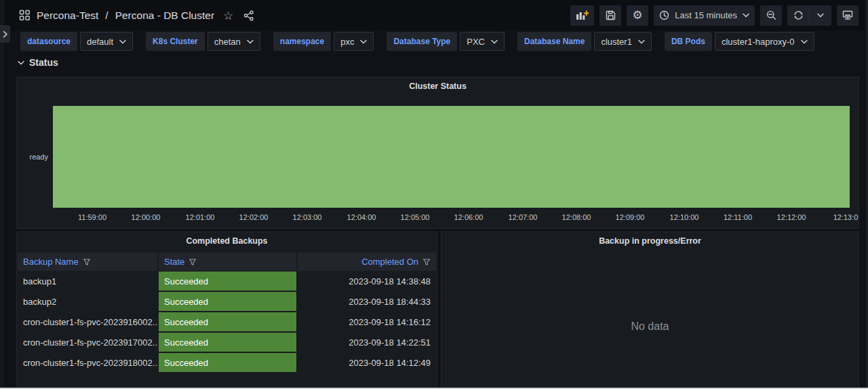  Describe the element at coordinates (706, 15) in the screenshot. I see `time-range-label: Last 15 minutes` at that location.